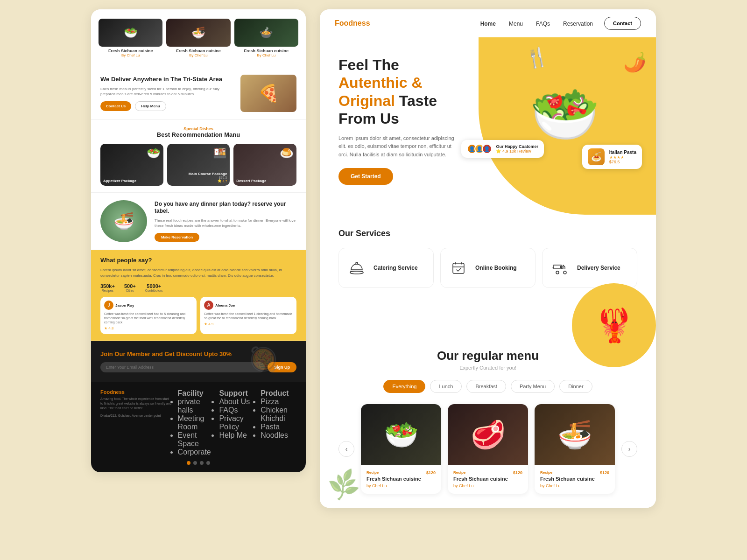 This screenshot has width=747, height=560. I want to click on menu-card-name-2: Fresh Sichuan cuisine, so click(488, 479).